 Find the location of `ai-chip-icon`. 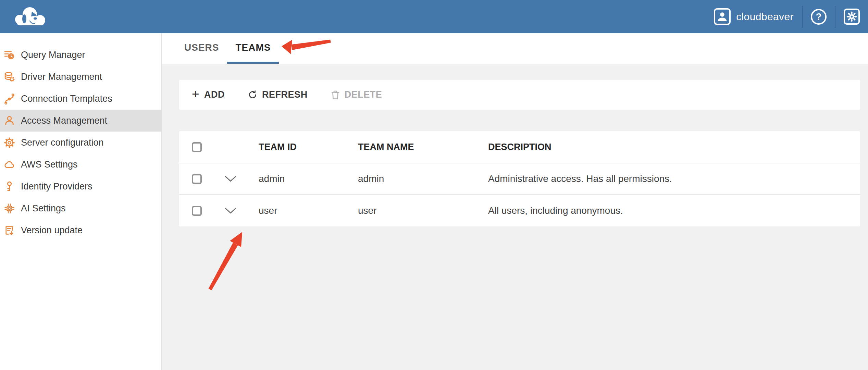

ai-chip-icon is located at coordinates (9, 208).